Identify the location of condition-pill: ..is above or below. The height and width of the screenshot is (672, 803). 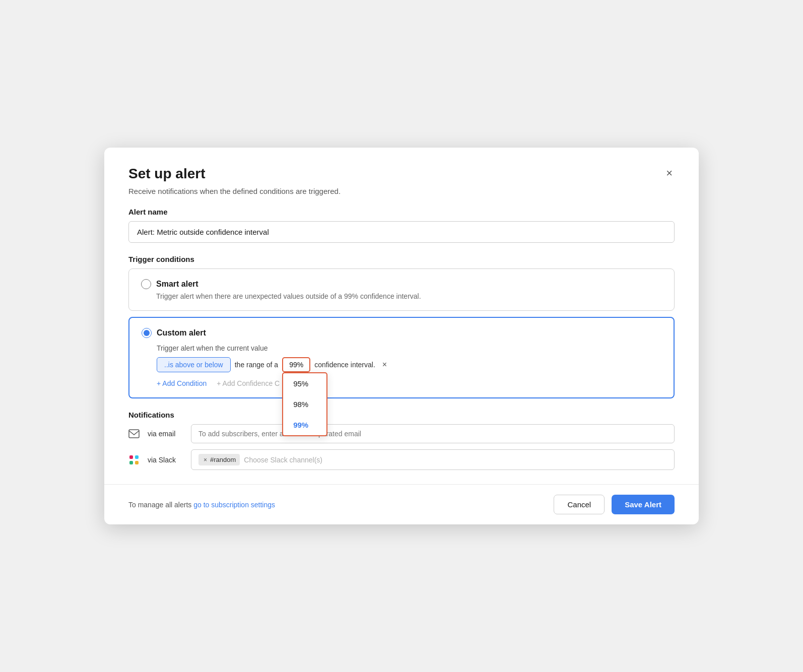
(193, 365).